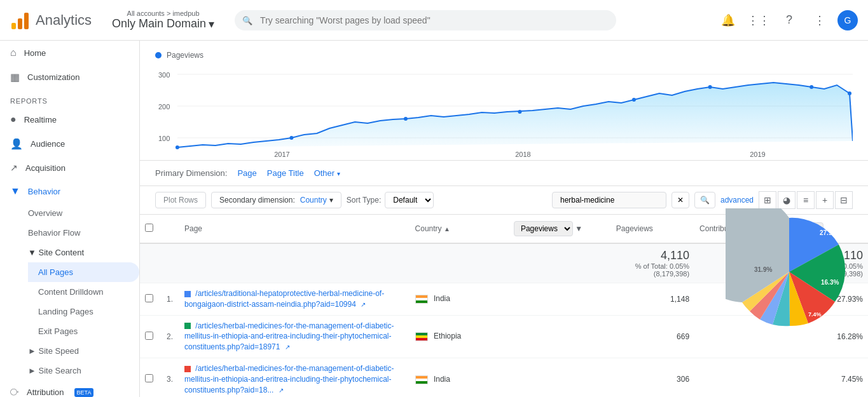  I want to click on grid-view-button: ⊞, so click(768, 200).